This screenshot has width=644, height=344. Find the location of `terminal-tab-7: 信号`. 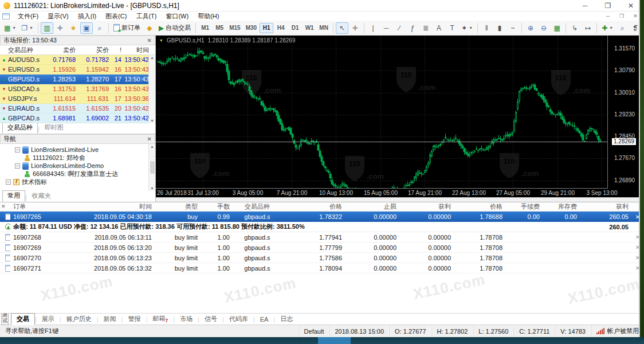

terminal-tab-7: 信号 is located at coordinates (211, 319).